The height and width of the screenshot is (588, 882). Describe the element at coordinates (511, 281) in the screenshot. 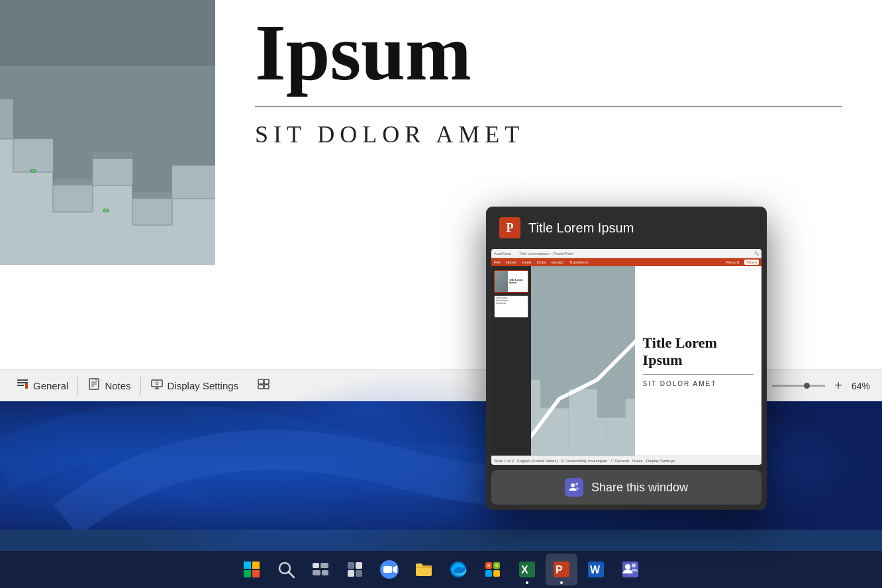

I see `slide-thumb-1: Title Lorem Ipsum` at that location.